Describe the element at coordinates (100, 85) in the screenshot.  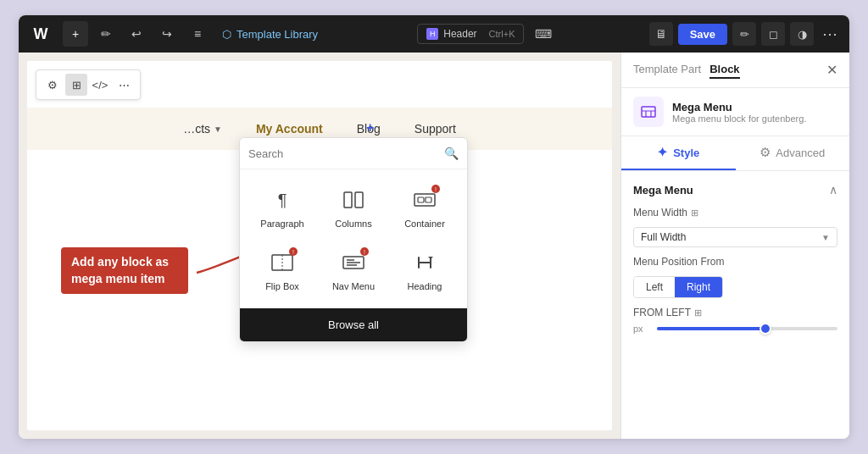
I see `block-code-button: </>` at that location.